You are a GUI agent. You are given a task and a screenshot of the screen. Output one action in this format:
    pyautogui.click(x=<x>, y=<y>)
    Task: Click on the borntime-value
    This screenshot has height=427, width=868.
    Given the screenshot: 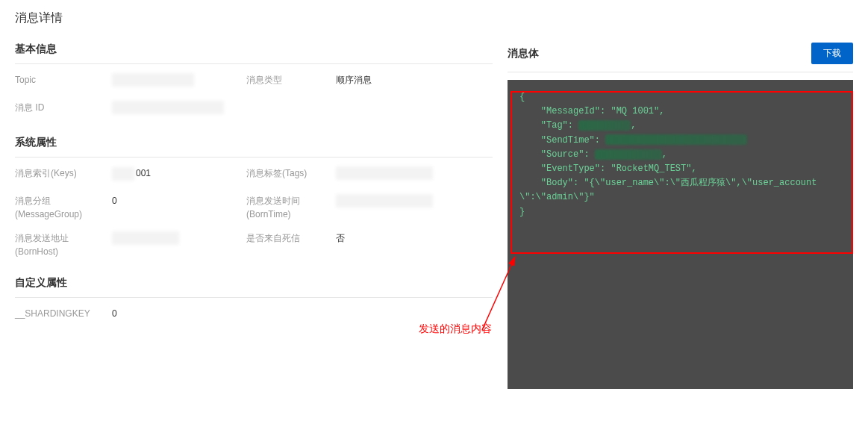 What is the action you would take?
    pyautogui.click(x=403, y=208)
    